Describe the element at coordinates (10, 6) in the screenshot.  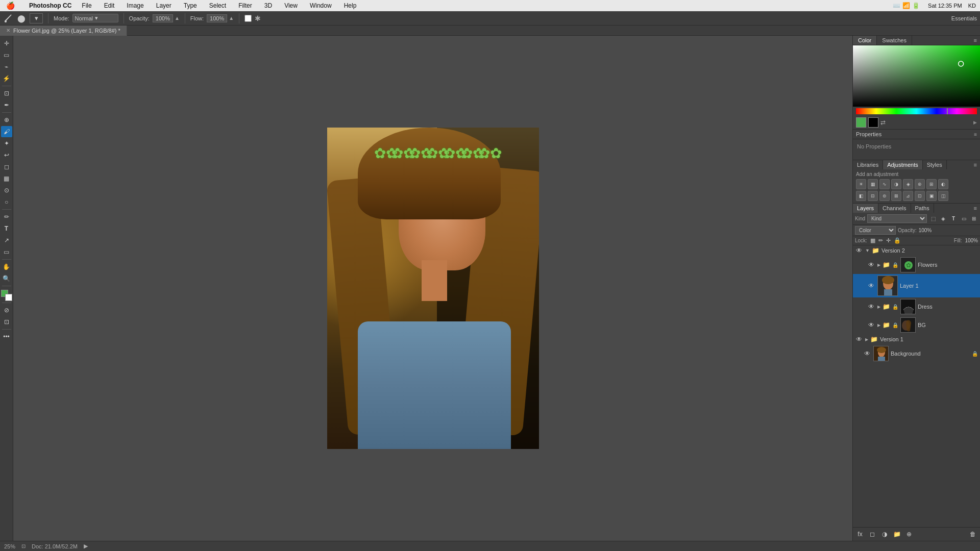
I see `apple-menu: 🍎` at that location.